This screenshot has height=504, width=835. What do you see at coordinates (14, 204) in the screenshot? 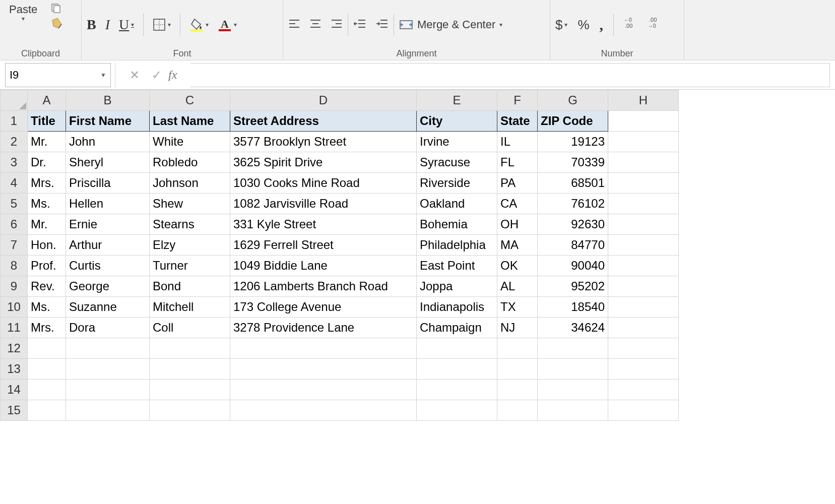
I see `row-header: 5` at bounding box center [14, 204].